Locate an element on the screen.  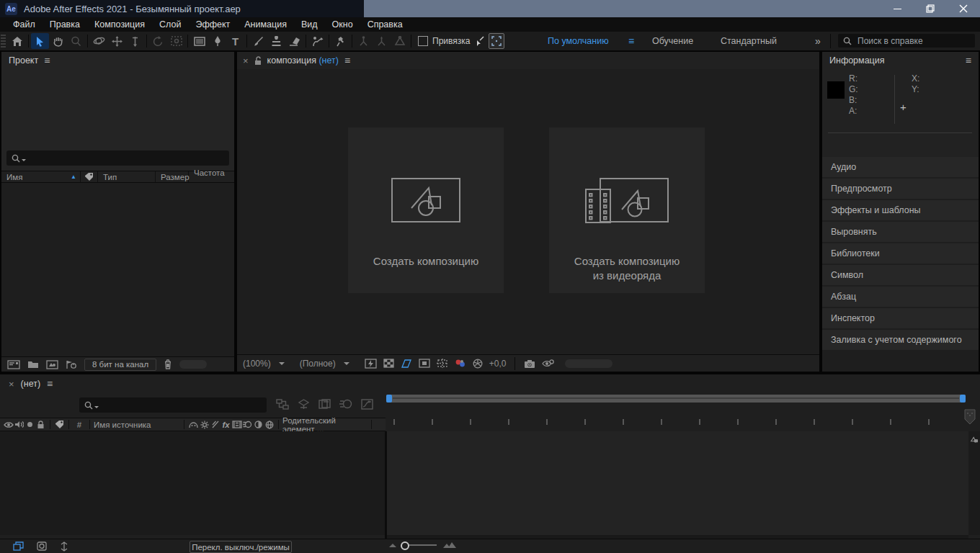
home-tool is located at coordinates (17, 41).